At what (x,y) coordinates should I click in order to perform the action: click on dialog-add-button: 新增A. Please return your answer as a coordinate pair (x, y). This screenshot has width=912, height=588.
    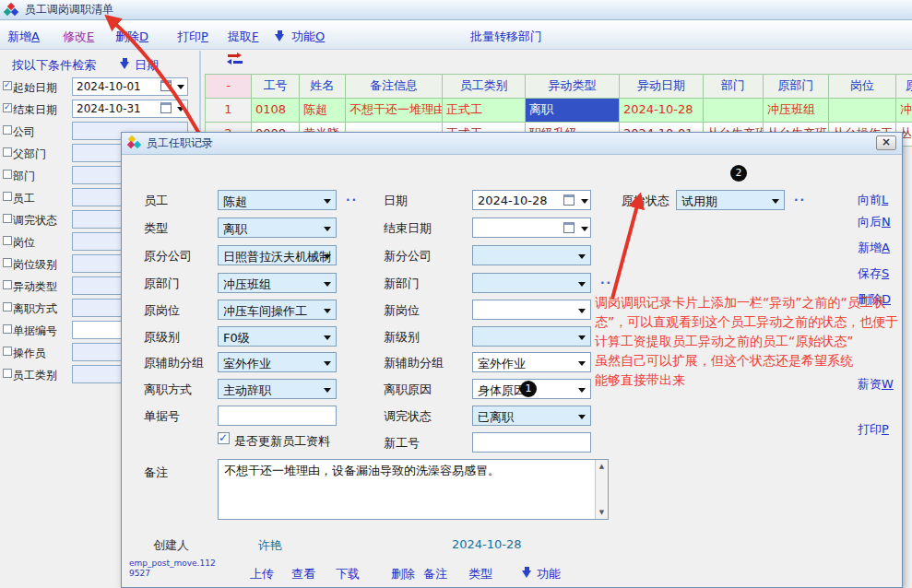
    Looking at the image, I should click on (874, 248).